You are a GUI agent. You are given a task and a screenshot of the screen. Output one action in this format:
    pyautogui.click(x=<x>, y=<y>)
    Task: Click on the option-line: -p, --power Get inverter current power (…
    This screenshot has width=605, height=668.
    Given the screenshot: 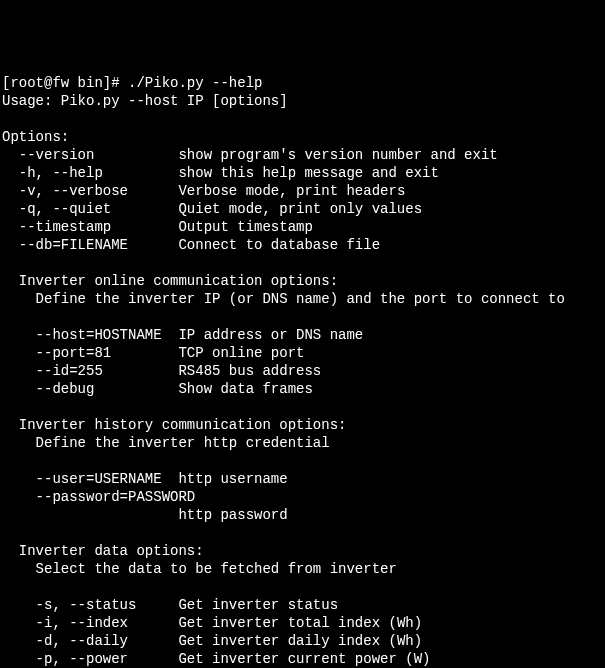 What is the action you would take?
    pyautogui.click(x=216, y=659)
    